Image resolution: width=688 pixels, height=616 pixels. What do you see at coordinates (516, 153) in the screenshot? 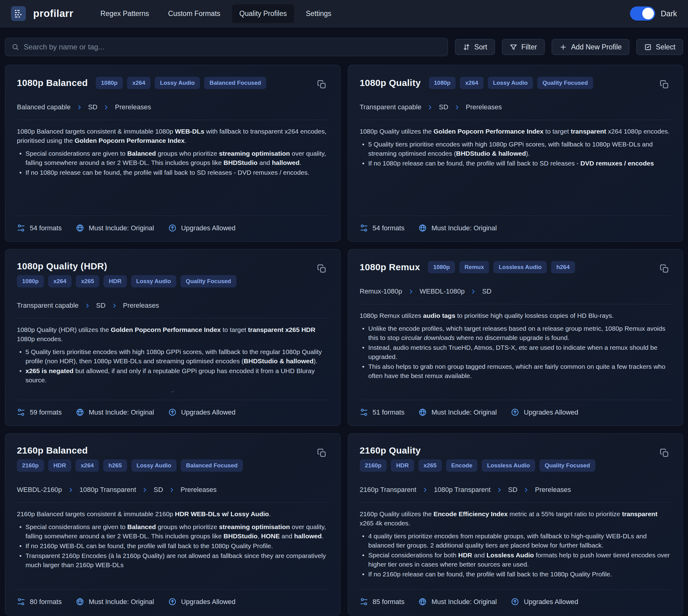
I see `profile-card: 1080p Quality 1080px264Lossy AudioQualit…` at bounding box center [516, 153].